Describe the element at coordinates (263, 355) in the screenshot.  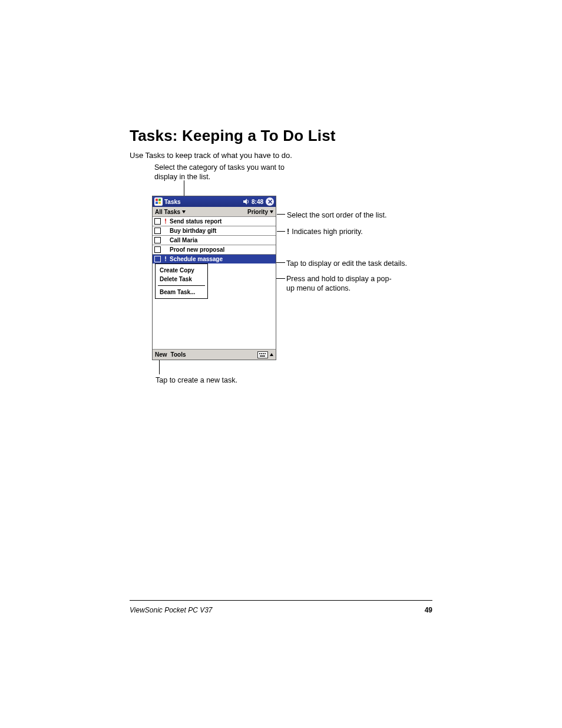
I see `keyboard-icon` at that location.